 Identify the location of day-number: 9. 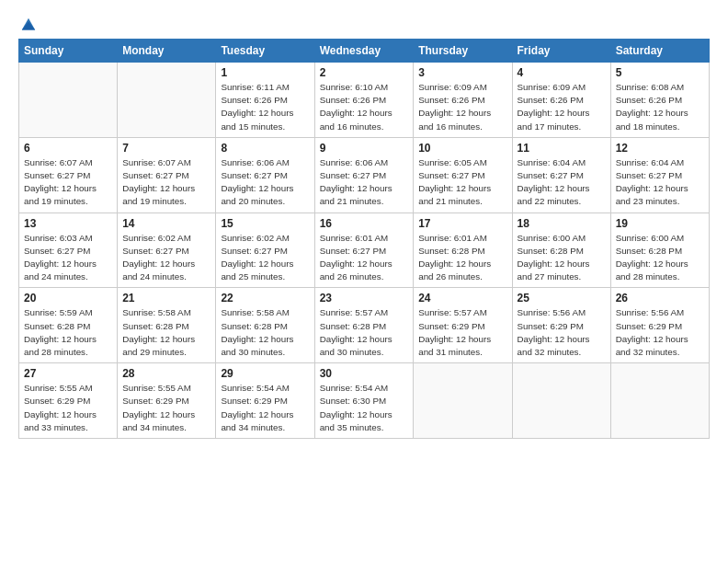
(364, 148).